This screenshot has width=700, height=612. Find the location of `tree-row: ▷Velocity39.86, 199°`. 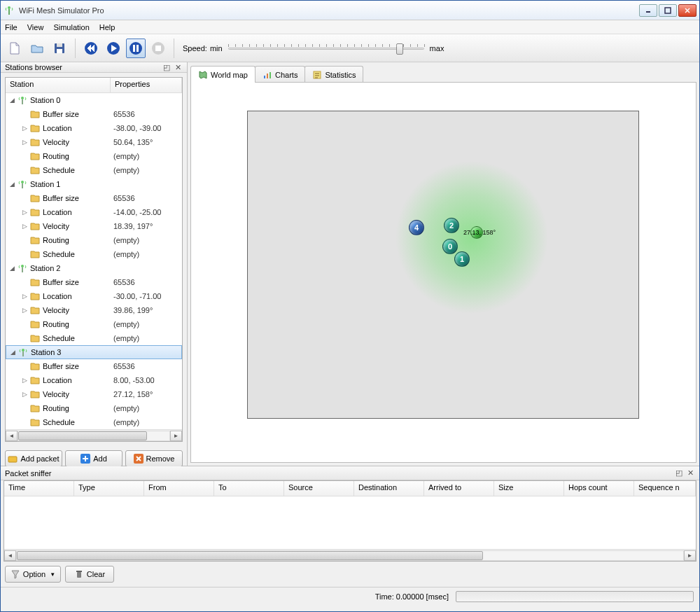

tree-row: ▷Velocity39.86, 199° is located at coordinates (94, 310).